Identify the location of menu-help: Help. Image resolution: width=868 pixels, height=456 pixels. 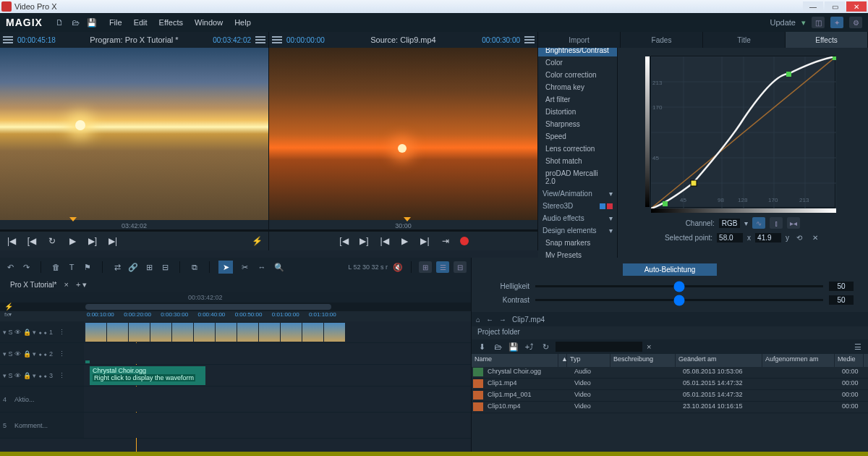
(243, 22).